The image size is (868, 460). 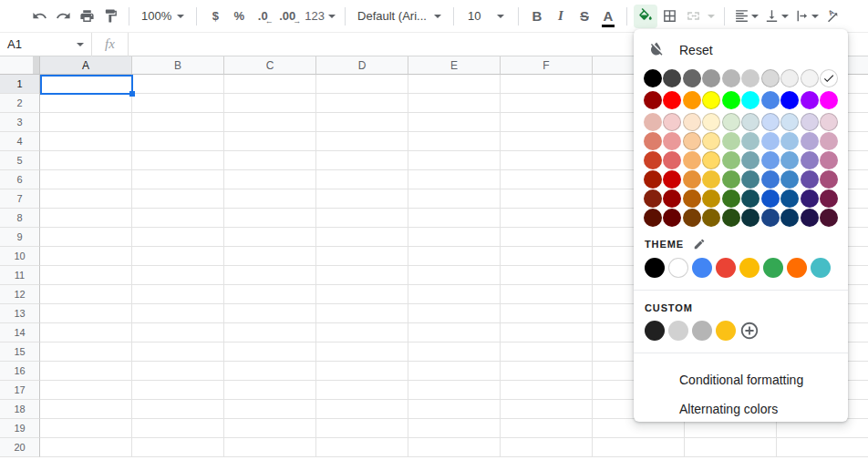 I want to click on cell-D14, so click(x=363, y=333).